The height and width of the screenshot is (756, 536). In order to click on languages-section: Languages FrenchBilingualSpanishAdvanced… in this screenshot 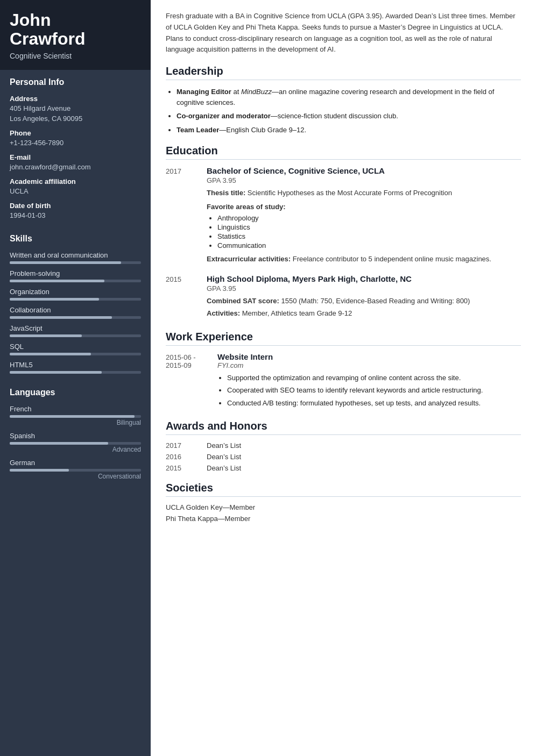, I will do `click(75, 433)`.